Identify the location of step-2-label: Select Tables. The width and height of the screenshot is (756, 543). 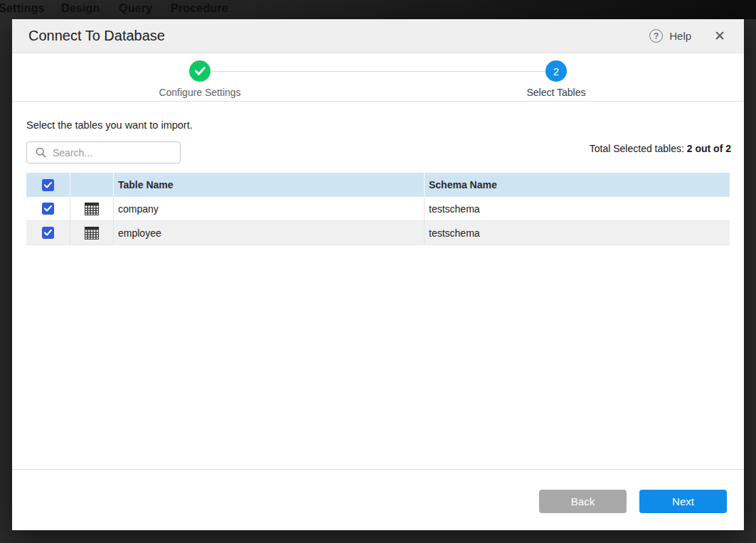
(556, 92).